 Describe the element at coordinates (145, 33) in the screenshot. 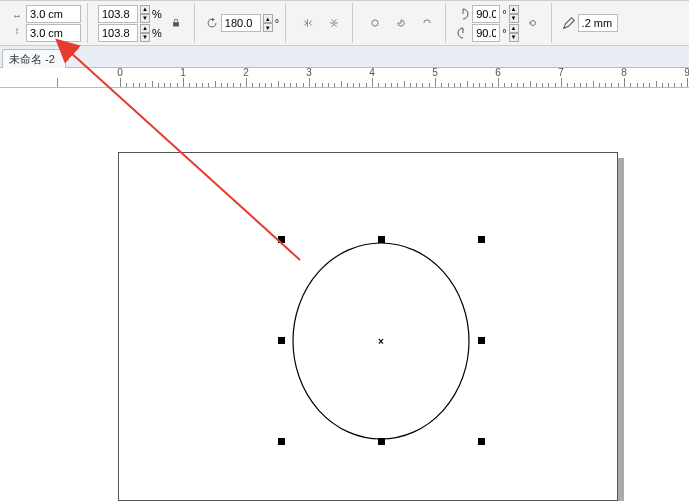

I see `scale-y-spinner: ▲ ▼` at that location.